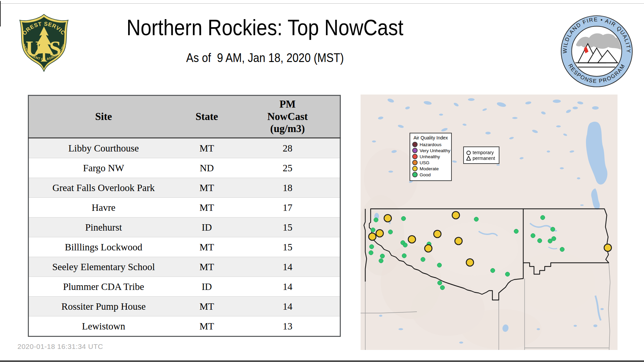  I want to click on table-row: HavreMT17, so click(184, 208).